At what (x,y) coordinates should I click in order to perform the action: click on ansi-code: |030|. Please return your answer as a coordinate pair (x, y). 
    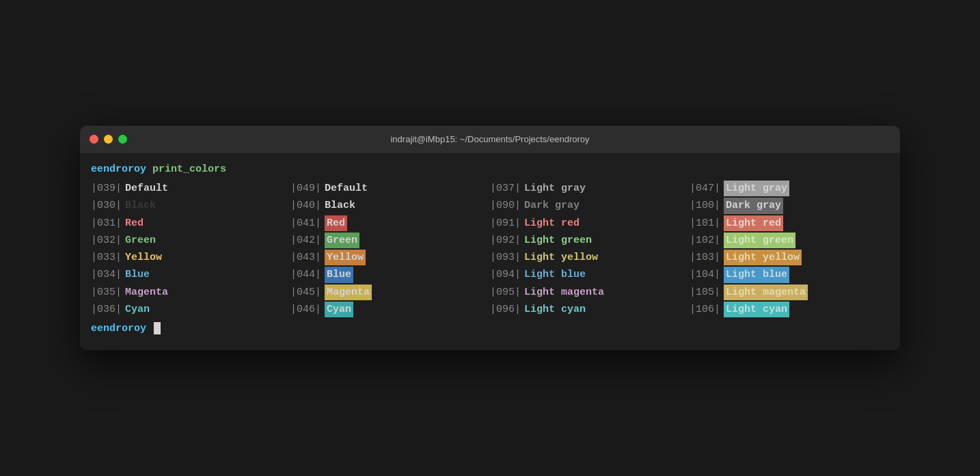
    Looking at the image, I should click on (108, 205).